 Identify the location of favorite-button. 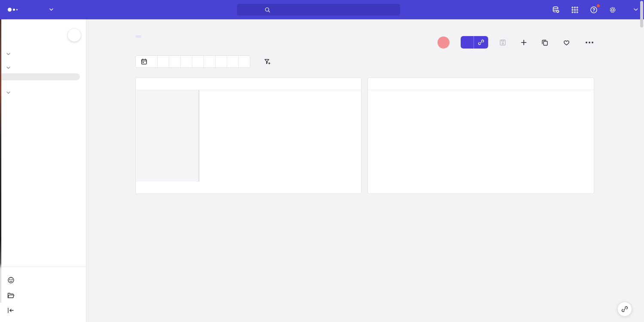
(568, 43).